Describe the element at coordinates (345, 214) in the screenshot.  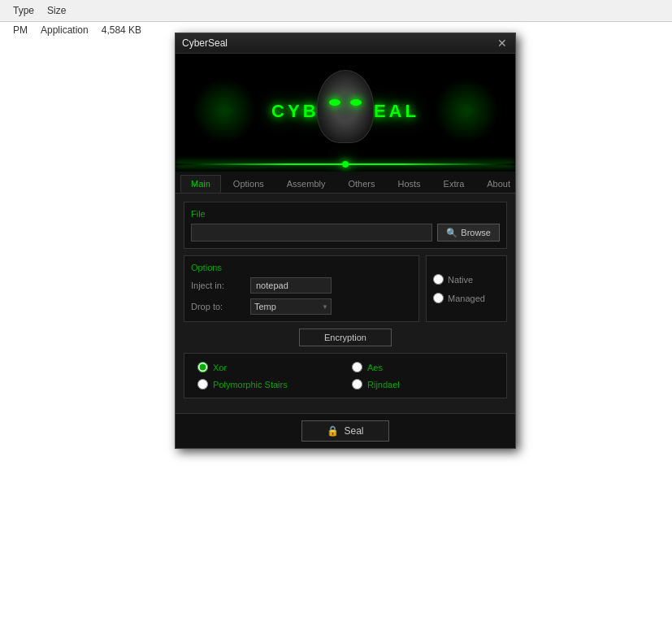
I see `file-section-label: File` at that location.